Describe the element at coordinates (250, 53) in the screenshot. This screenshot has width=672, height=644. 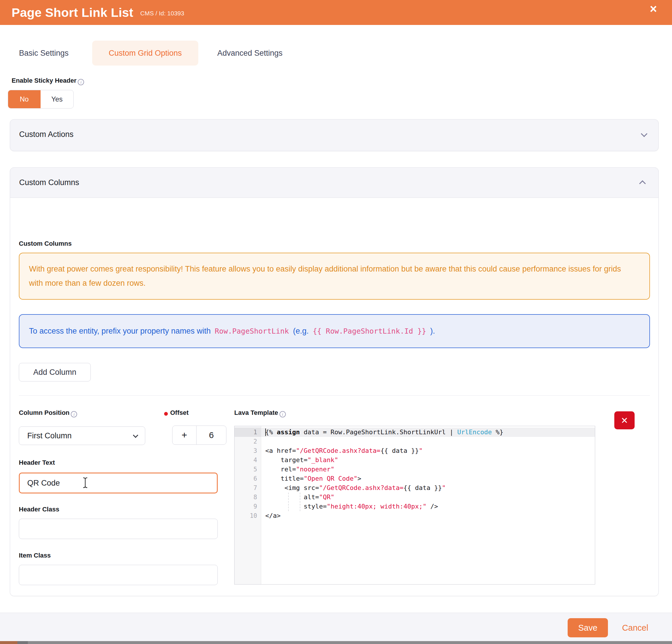
I see `tab-advanced-settings: Advanced Settings` at that location.